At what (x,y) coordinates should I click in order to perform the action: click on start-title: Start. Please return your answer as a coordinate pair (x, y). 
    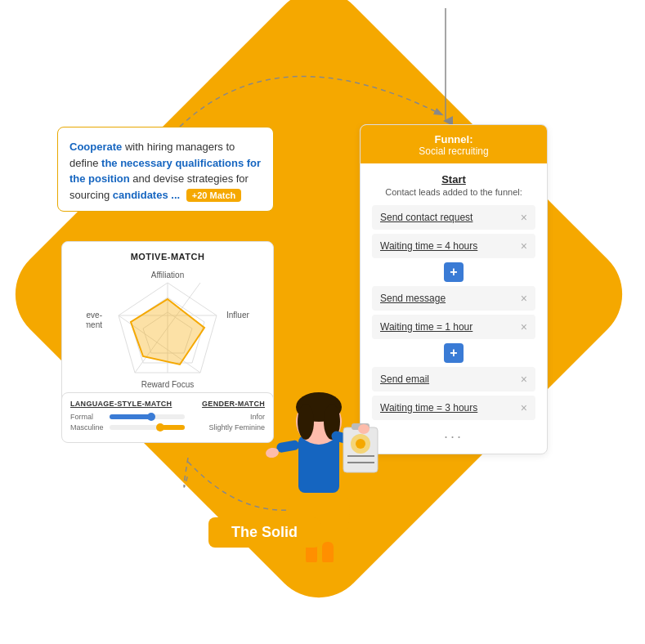
    Looking at the image, I should click on (454, 180).